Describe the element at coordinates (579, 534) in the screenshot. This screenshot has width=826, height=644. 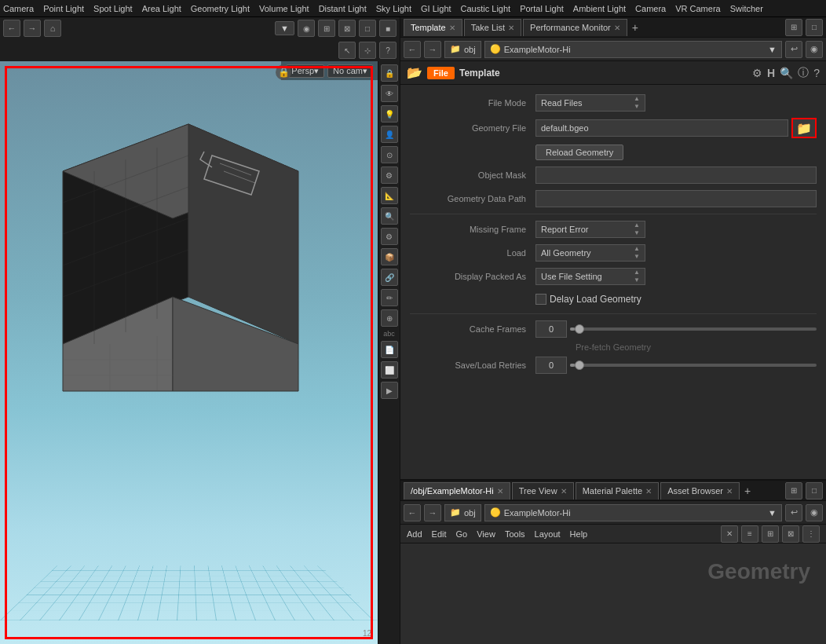
I see `menu-help: Help` at that location.